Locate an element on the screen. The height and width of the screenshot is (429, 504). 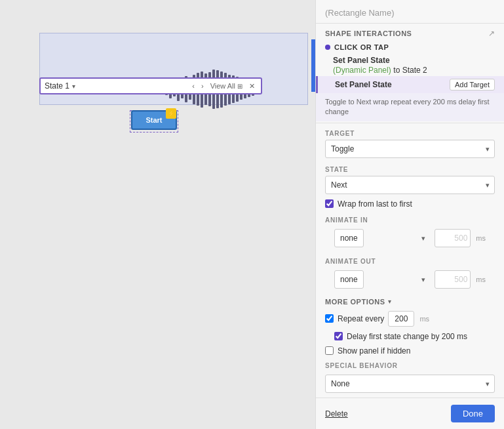
state-select-wrapper: Next Previous State 1 State 2 is located at coordinates (410, 185).